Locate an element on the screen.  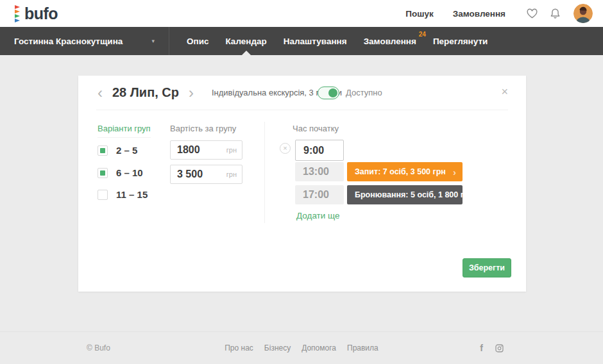
chevron-down-icon: ▾ is located at coordinates (153, 41).